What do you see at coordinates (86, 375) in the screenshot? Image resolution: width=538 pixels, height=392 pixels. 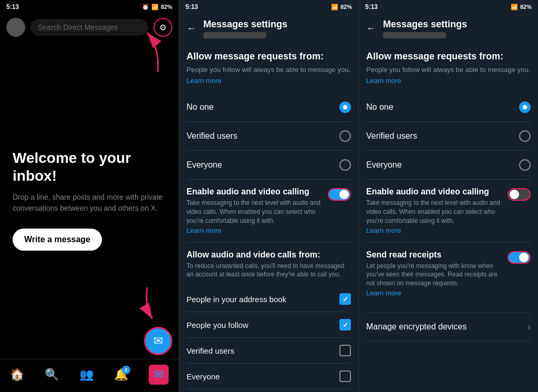 I see `nav-people-icon: 👥` at bounding box center [86, 375].